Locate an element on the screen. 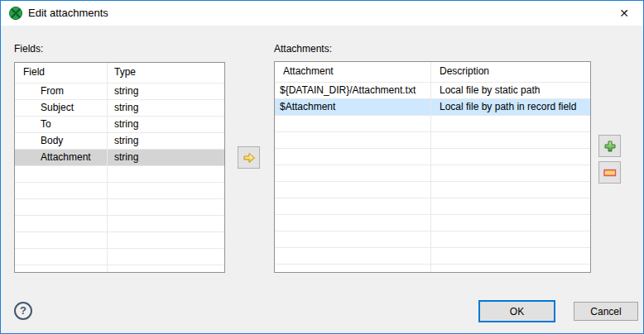  column-header-attachment: Attachment is located at coordinates (353, 72).